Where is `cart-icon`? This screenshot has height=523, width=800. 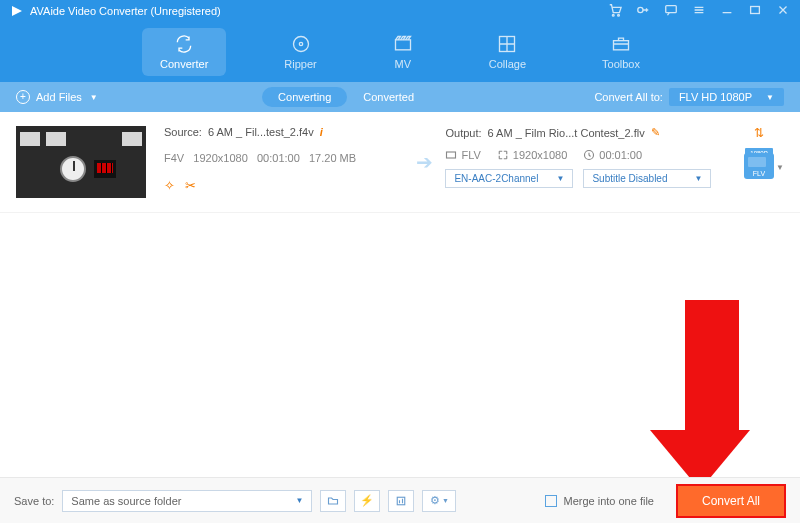
cart-icon is located at coordinates (615, 11).